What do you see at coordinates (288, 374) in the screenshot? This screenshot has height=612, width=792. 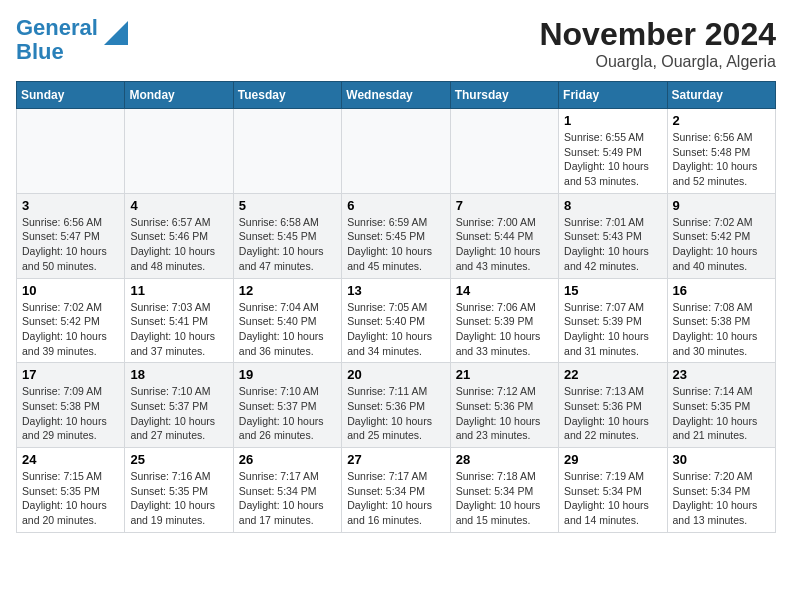 I see `day-number: 19` at bounding box center [288, 374].